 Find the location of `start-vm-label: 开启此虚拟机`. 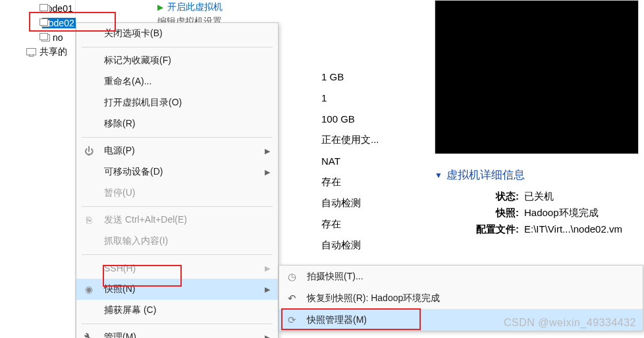

start-vm-label: 开启此虚拟机 is located at coordinates (195, 7).